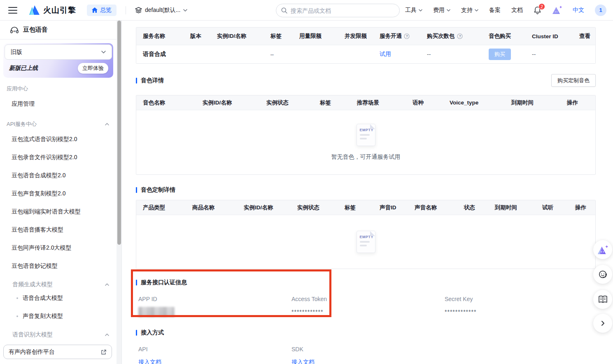  I want to click on collapse-chevron-icon, so click(603, 323).